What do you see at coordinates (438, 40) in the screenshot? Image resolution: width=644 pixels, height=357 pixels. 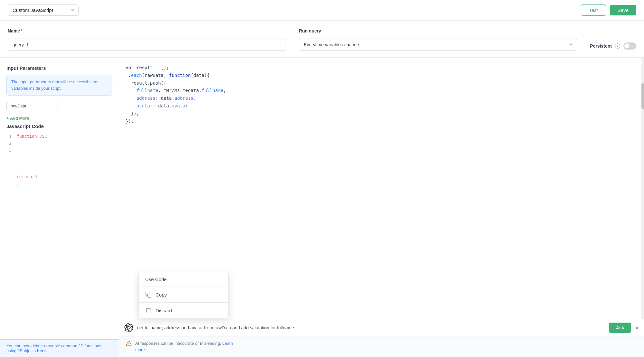 I see `run-query-column: Run query Everytime variables change Man…` at bounding box center [438, 40].